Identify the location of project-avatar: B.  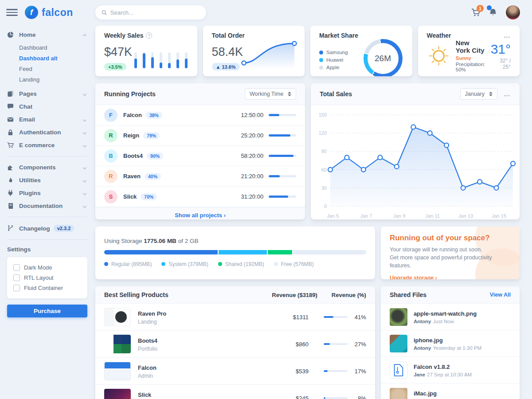
(111, 156).